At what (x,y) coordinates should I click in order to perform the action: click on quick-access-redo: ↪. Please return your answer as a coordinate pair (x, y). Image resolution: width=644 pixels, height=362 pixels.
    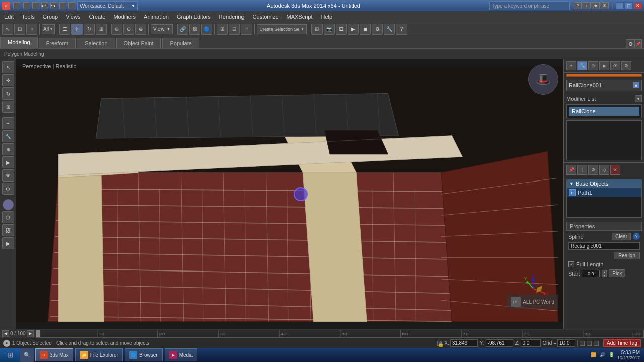
    Looking at the image, I should click on (54, 6).